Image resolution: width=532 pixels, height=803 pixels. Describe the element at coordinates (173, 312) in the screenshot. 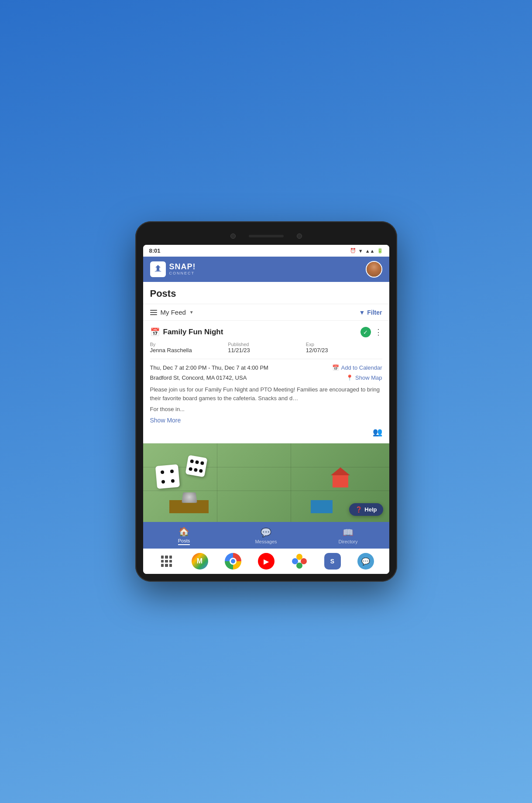

I see `feed-label: My Feed` at that location.